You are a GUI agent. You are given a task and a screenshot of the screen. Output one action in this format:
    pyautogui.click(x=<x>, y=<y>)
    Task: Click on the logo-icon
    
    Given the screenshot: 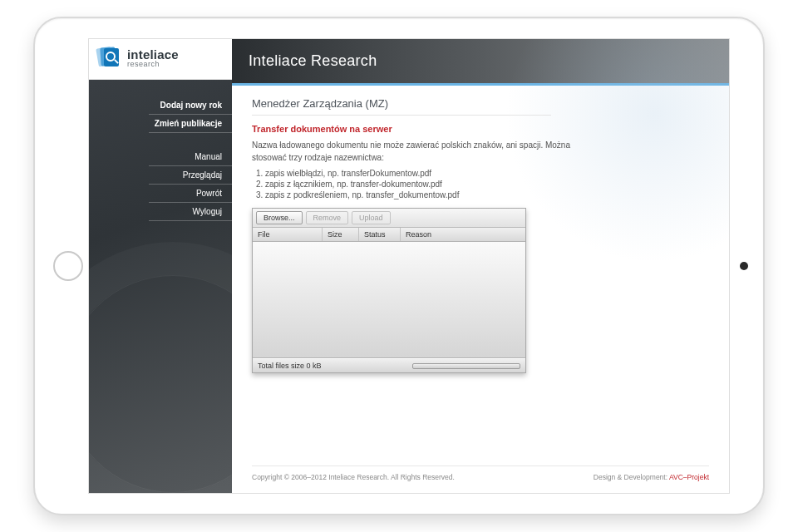 What is the action you would take?
    pyautogui.click(x=110, y=58)
    